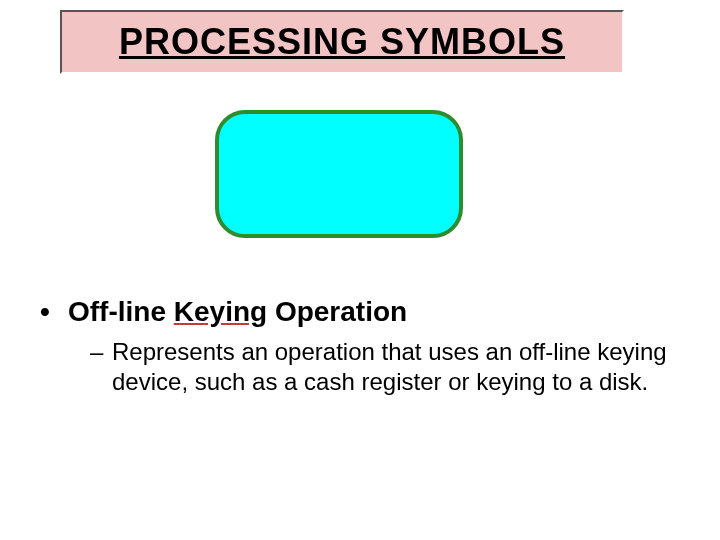 Image resolution: width=720 pixels, height=540 pixels. Describe the element at coordinates (101, 352) in the screenshot. I see `subbullet-marker: –` at that location.